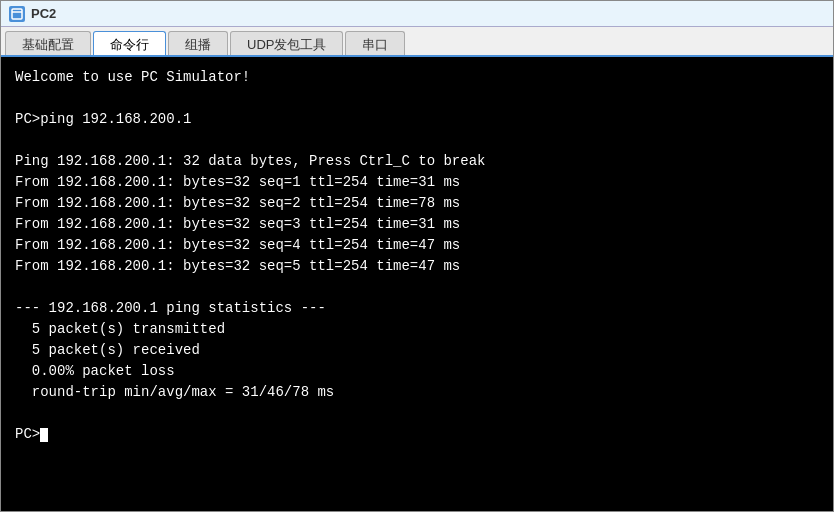 The width and height of the screenshot is (834, 512). I want to click on tab-multicast: 组播, so click(198, 43).